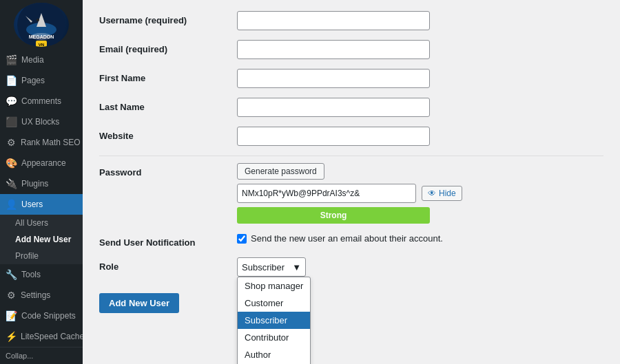 This screenshot has width=620, height=364. Describe the element at coordinates (281, 171) in the screenshot. I see `generate-password-button: Generate password` at that location.